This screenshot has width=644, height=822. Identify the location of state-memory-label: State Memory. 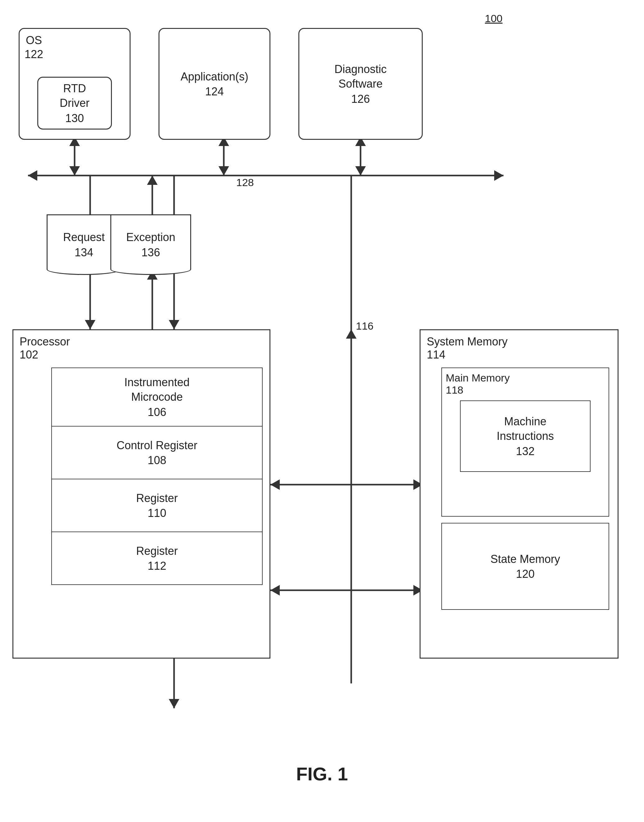
(525, 559).